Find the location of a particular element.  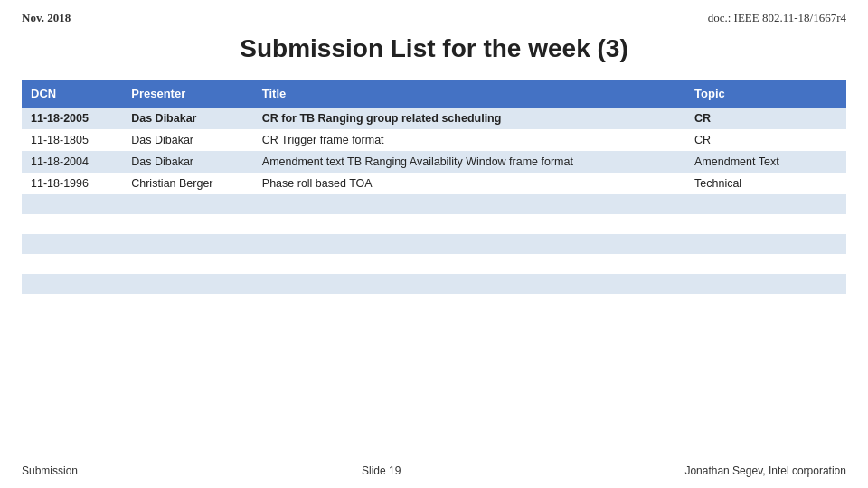

cell-presenter: Christian Berger is located at coordinates (188, 183).